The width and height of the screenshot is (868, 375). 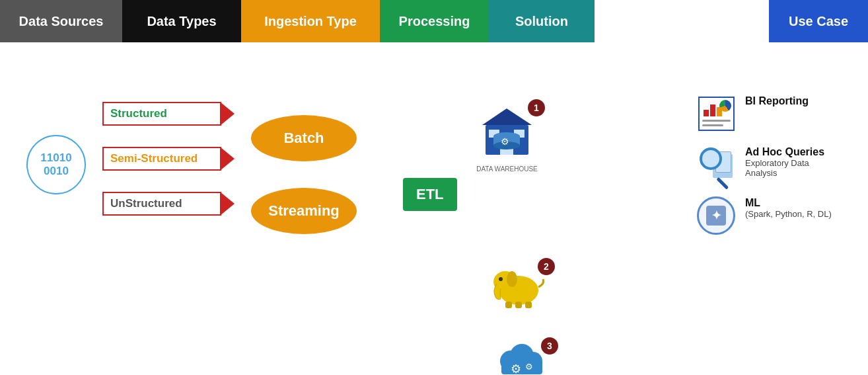 I want to click on arrow-box-unstructured: UnStructured, so click(x=162, y=204).